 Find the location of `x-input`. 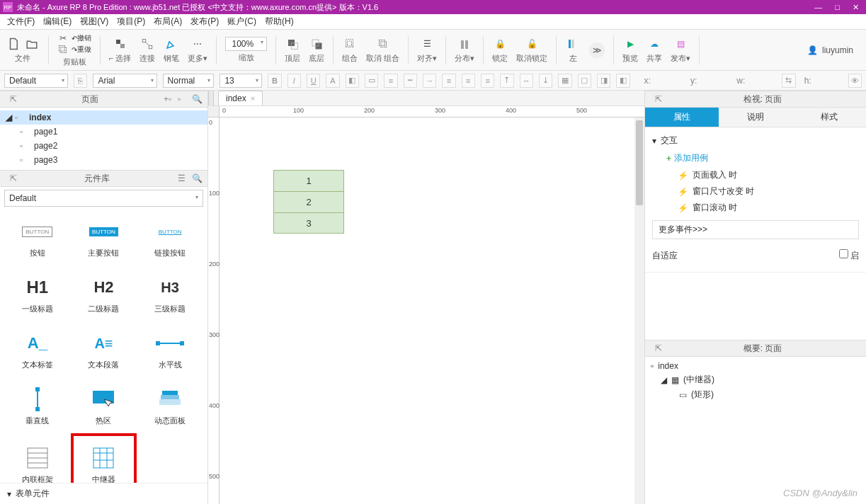

x-input is located at coordinates (669, 81).